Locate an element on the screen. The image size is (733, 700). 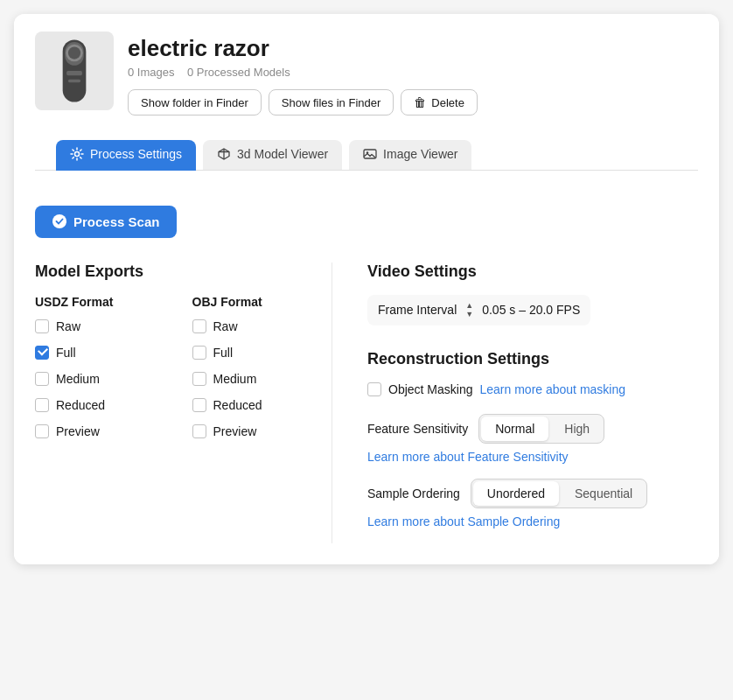
obj-full-checkbox is located at coordinates (199, 353).